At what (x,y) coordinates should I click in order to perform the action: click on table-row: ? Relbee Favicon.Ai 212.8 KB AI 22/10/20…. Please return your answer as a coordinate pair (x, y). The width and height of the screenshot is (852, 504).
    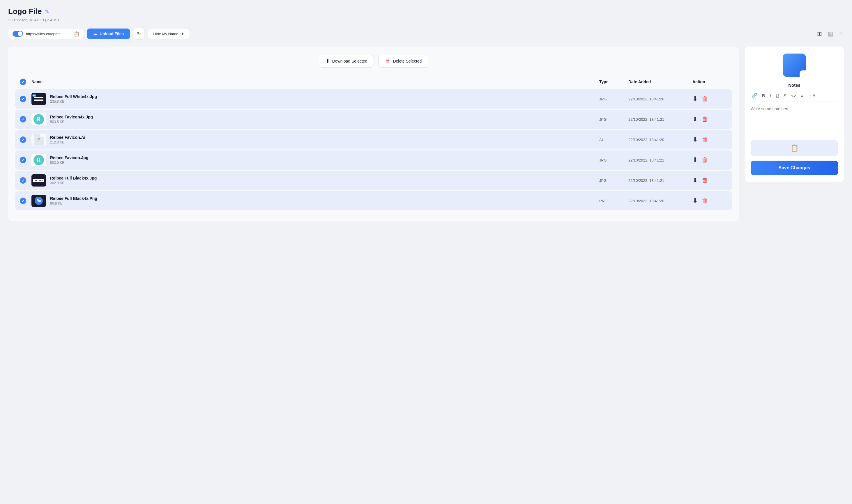
    Looking at the image, I should click on (374, 140).